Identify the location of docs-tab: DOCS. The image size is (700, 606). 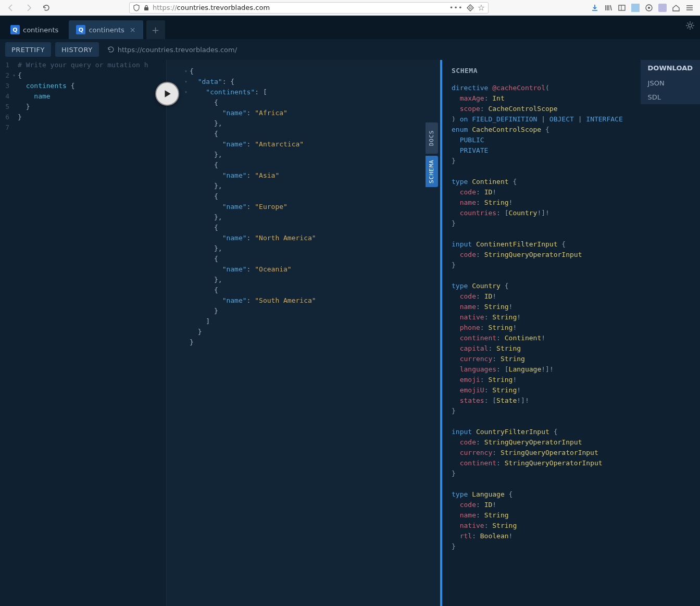
(432, 138).